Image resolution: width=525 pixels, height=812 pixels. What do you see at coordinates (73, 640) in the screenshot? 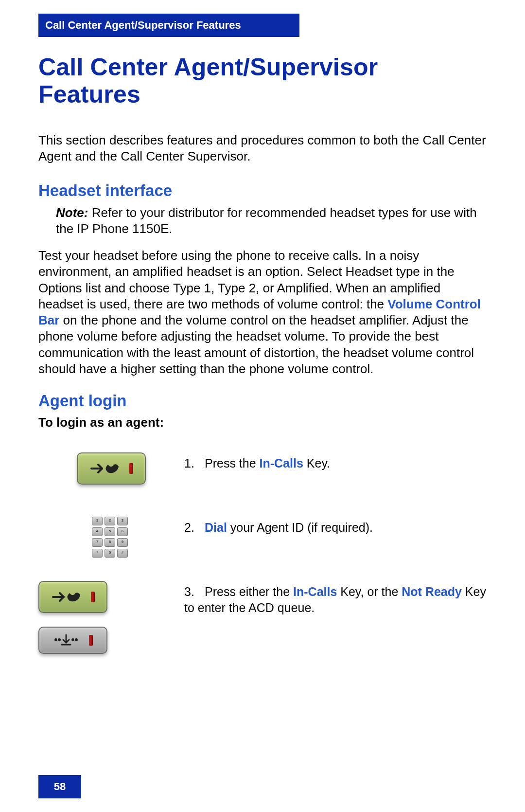
I see `not-ready-key-icon` at bounding box center [73, 640].